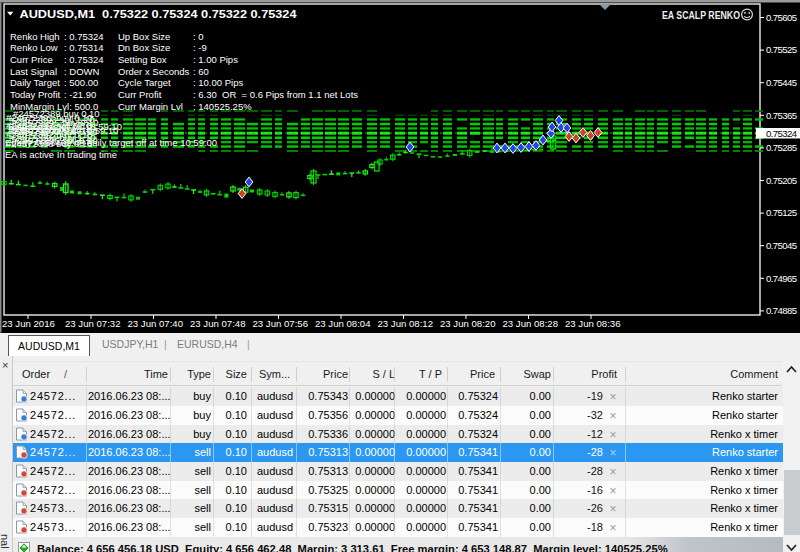  I want to click on svg-text:: -9: : -9, so click(200, 48).